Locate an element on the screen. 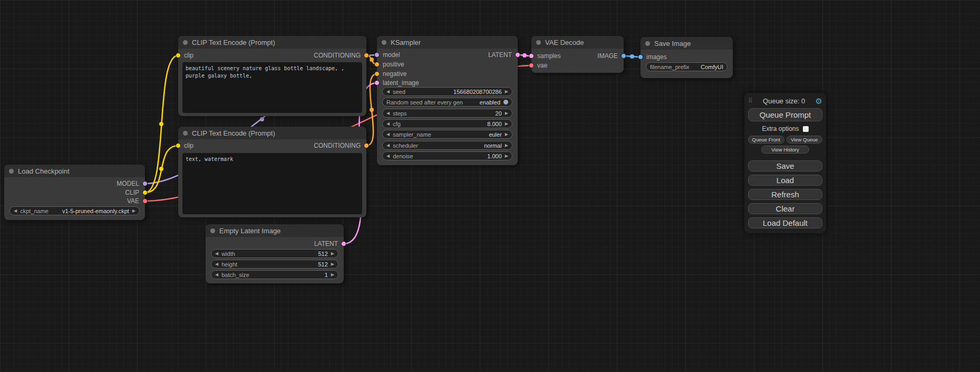 This screenshot has height=372, width=980. node-ksampler: KSampler model positive negative latent_… is located at coordinates (447, 100).